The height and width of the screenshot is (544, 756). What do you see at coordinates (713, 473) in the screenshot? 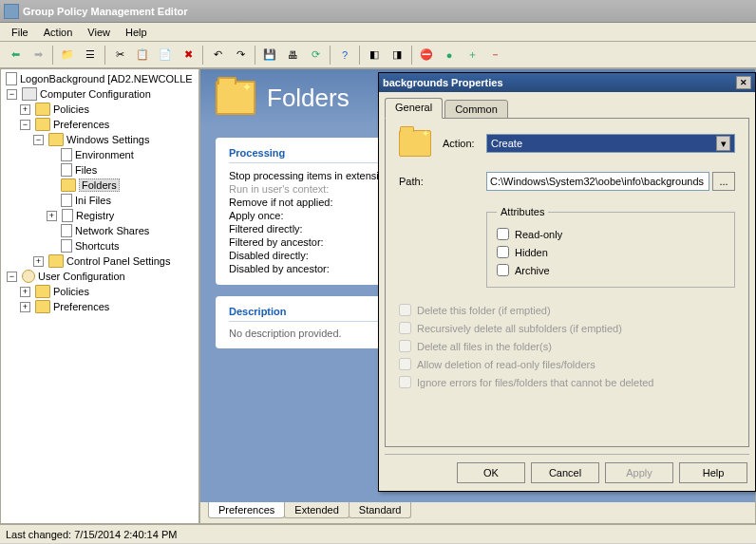
I see `help-button: Help` at bounding box center [713, 473].